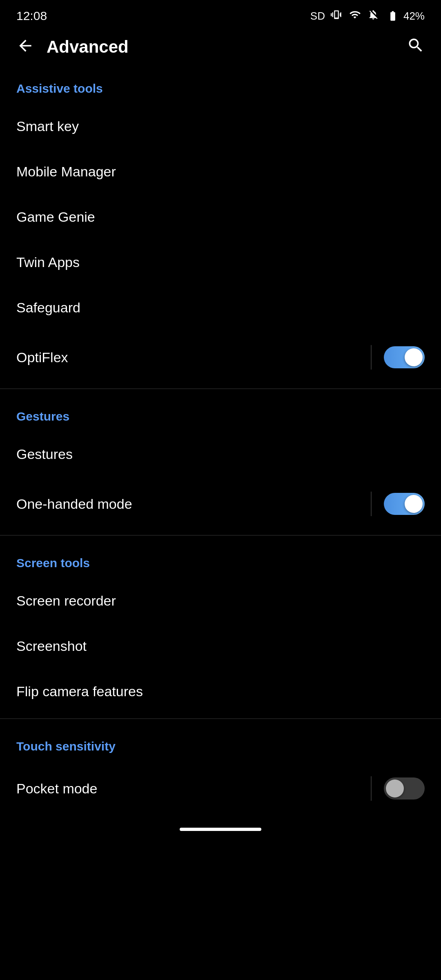 This screenshot has width=441, height=980. Describe the element at coordinates (398, 788) in the screenshot. I see `list-item-right-pocket-mode` at that location.